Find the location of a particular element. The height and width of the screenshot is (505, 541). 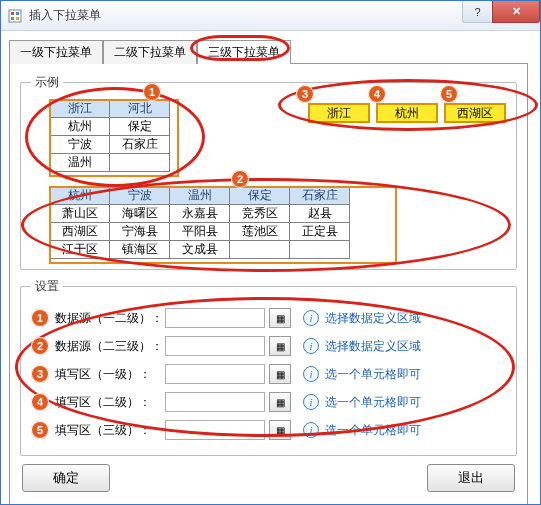

table2-cell: 江干区 is located at coordinates (80, 250).